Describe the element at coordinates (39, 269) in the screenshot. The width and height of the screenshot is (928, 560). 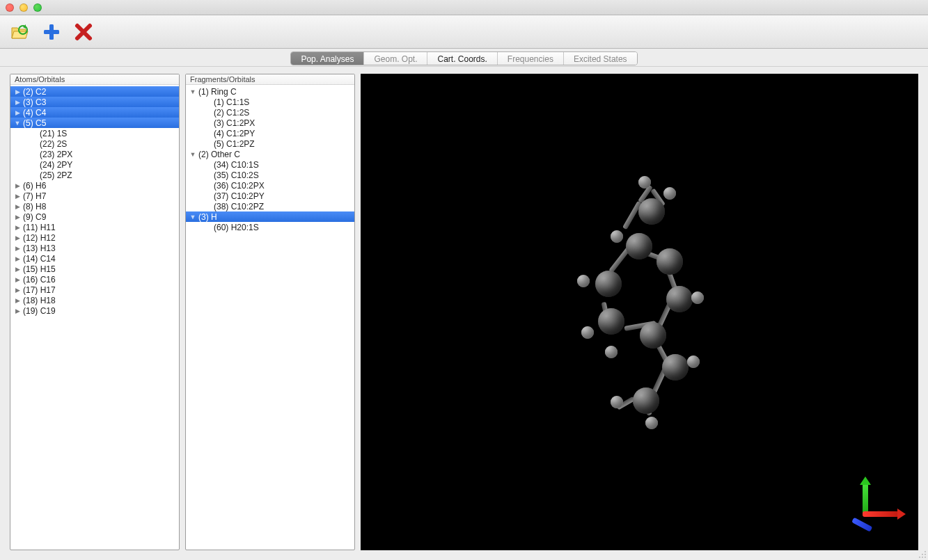
I see `tree-row-label: (15) H15` at that location.